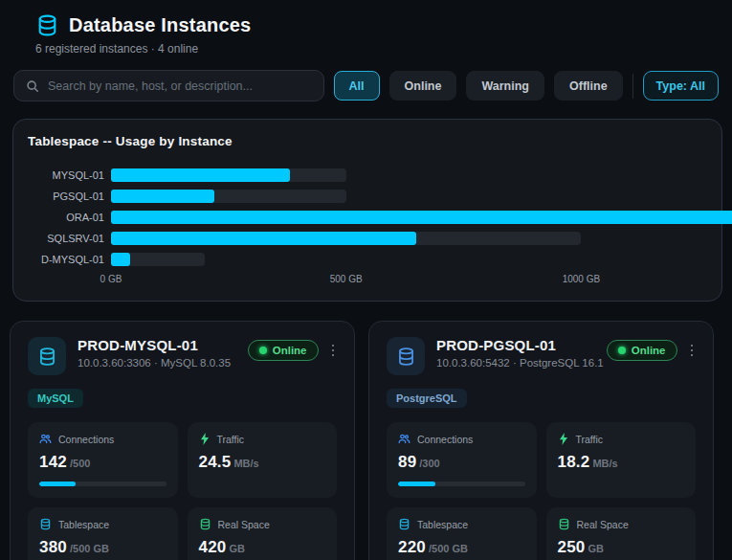 This screenshot has height=560, width=732. What do you see at coordinates (54, 548) in the screenshot?
I see `stat-value: 380` at bounding box center [54, 548].